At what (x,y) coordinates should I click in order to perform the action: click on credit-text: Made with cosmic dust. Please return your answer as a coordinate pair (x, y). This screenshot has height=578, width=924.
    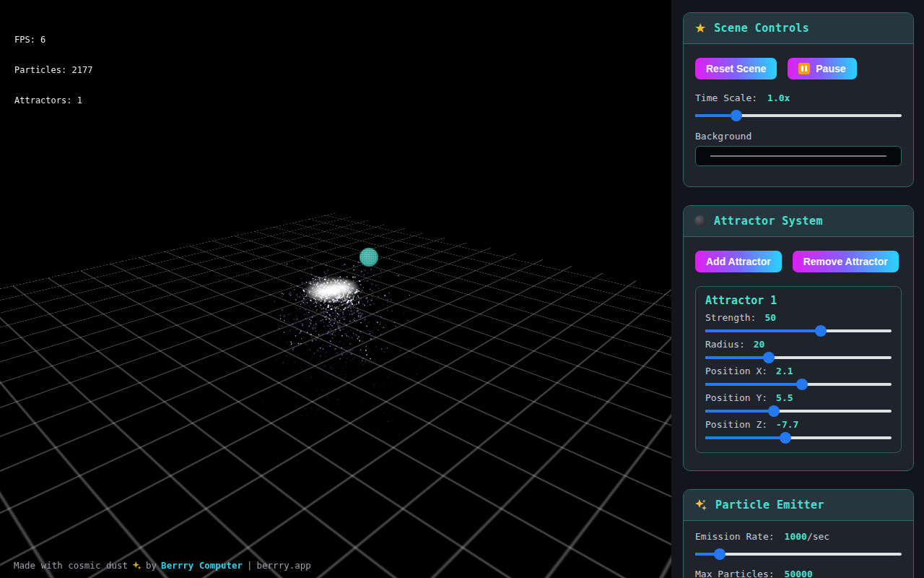
    Looking at the image, I should click on (71, 565).